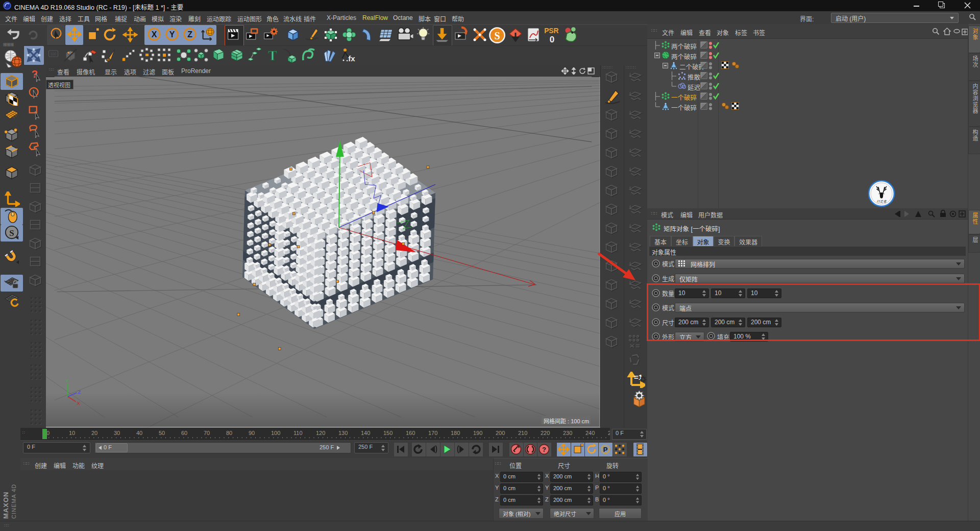 The height and width of the screenshot is (531, 980). I want to click on svg-text: X, so click(154, 35).